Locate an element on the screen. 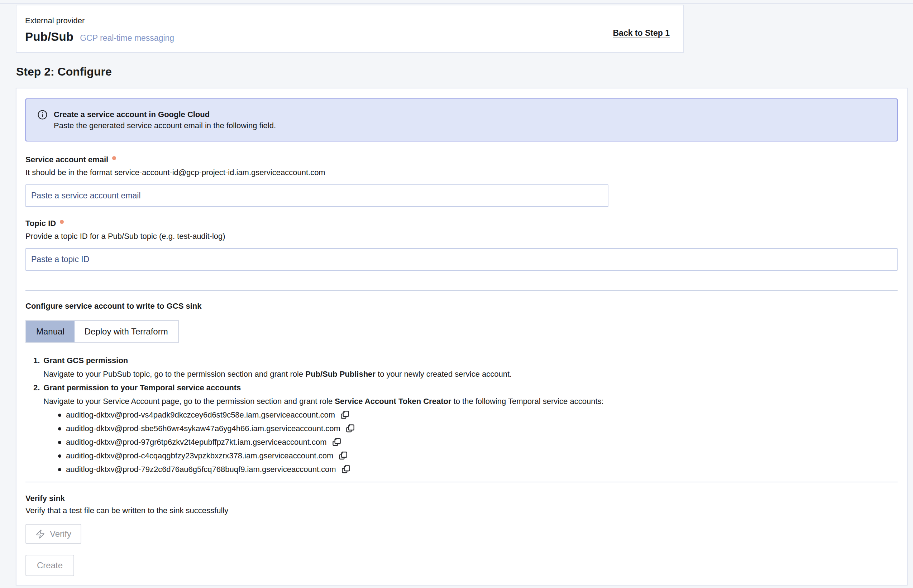 The height and width of the screenshot is (588, 913). verify-button: Verify is located at coordinates (53, 534).